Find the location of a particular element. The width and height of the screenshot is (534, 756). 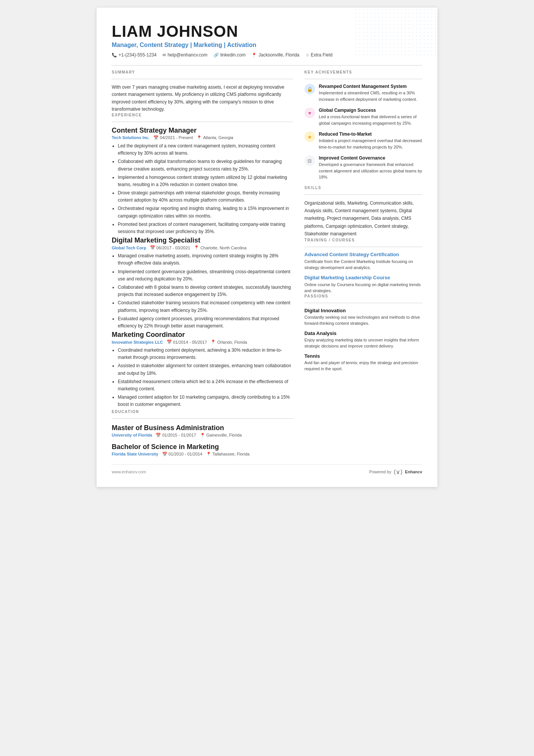

footer-brand: Powered by ⟨∨⟩ Enhancv is located at coordinates (396, 472).